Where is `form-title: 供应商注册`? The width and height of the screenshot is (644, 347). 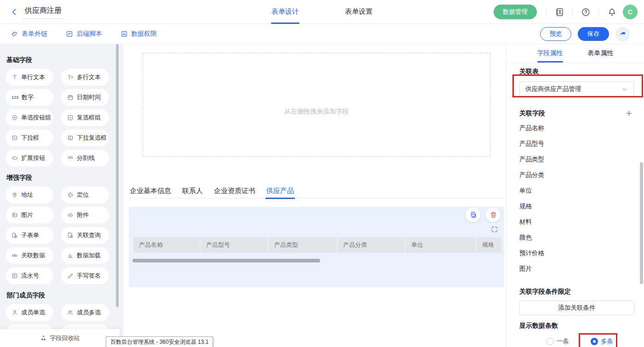
form-title: 供应商注册 is located at coordinates (43, 12).